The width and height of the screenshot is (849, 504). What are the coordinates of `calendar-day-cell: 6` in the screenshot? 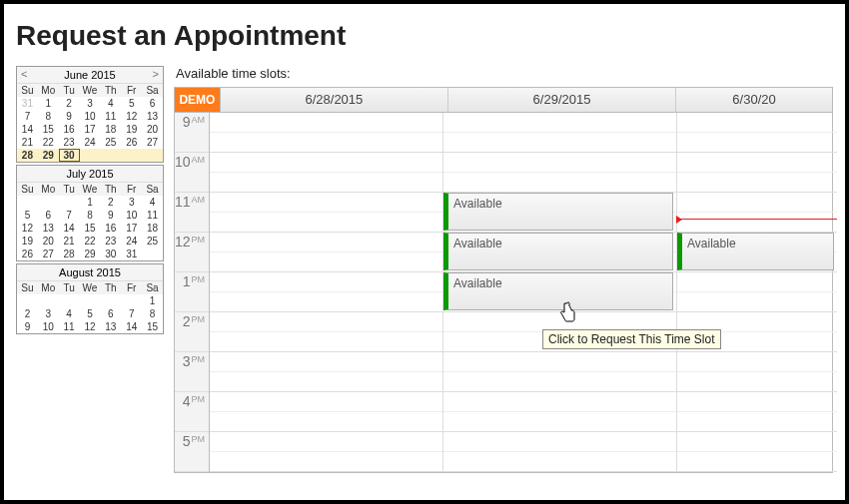 It's located at (152, 104).